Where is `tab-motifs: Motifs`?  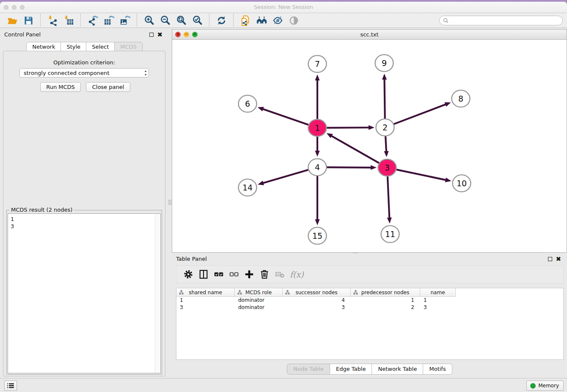
tab-motifs: Motifs is located at coordinates (438, 369).